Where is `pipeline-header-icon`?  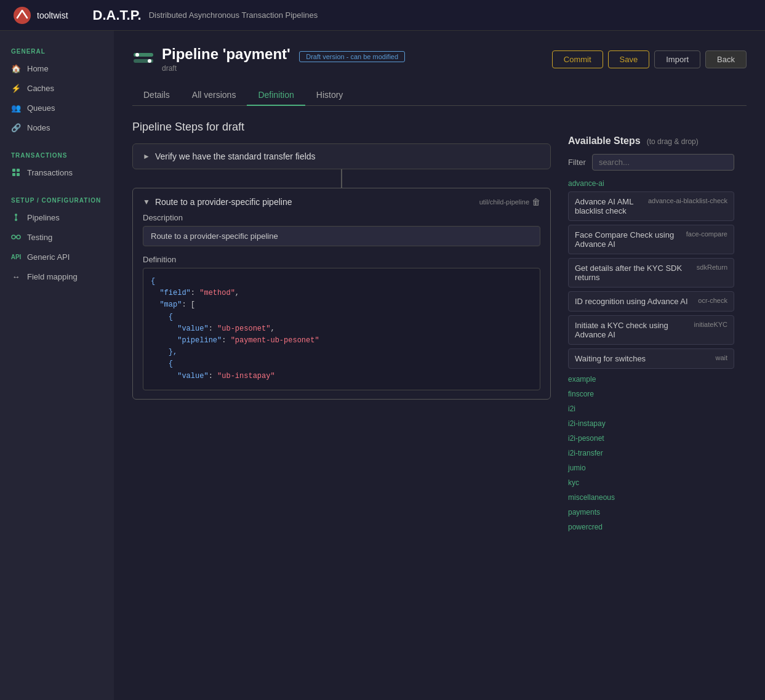 pipeline-header-icon is located at coordinates (143, 58).